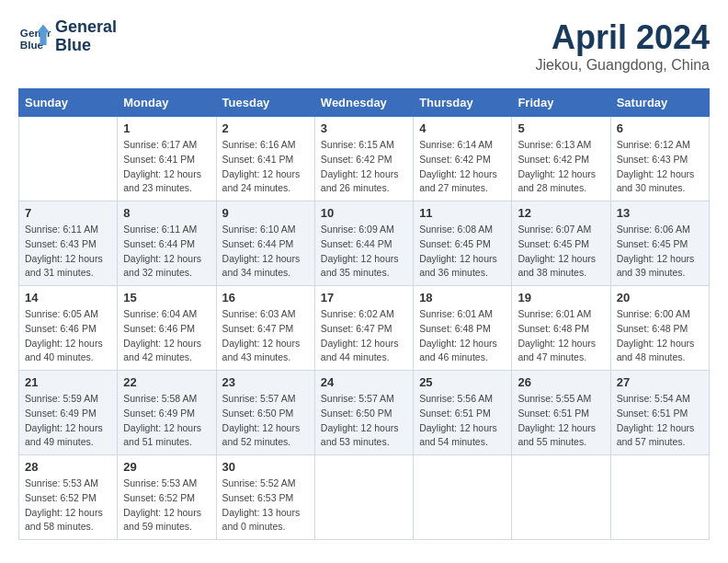  What do you see at coordinates (364, 129) in the screenshot?
I see `day-number: 3` at bounding box center [364, 129].